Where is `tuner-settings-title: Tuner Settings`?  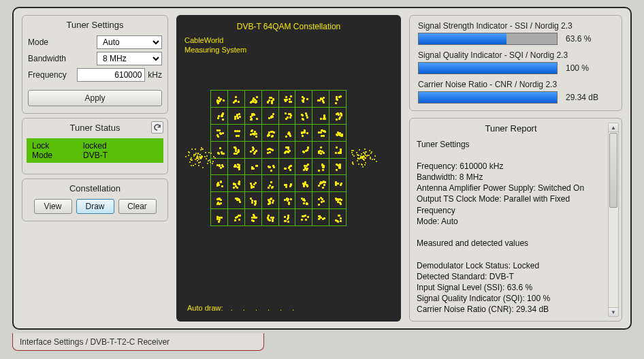 tuner-settings-title: Tuner Settings is located at coordinates (95, 25).